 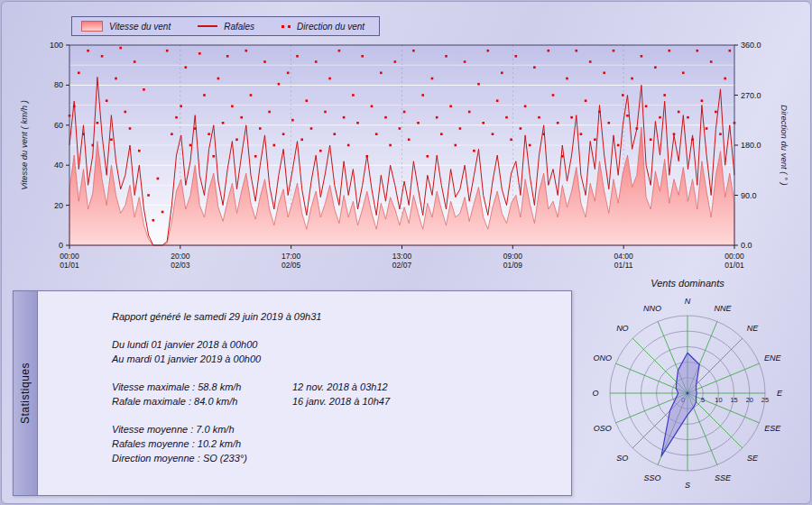 What do you see at coordinates (337, 429) in the screenshot?
I see `avg-speed-line: Vitesse moyenne : 7.0 km/h` at bounding box center [337, 429].